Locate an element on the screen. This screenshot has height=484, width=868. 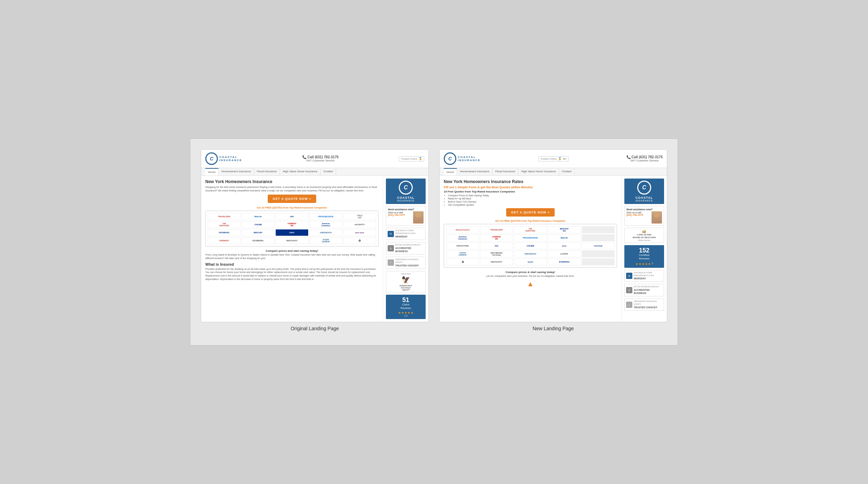
new-quote-btn: GET A QUOTE NOW » is located at coordinates (530, 212).